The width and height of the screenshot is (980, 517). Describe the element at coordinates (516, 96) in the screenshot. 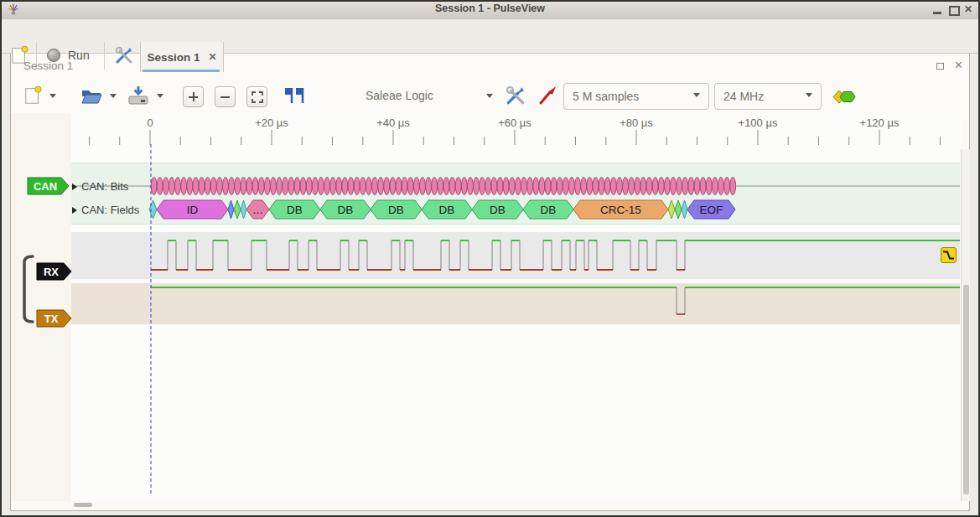

I see `configure-wrench-icon` at that location.